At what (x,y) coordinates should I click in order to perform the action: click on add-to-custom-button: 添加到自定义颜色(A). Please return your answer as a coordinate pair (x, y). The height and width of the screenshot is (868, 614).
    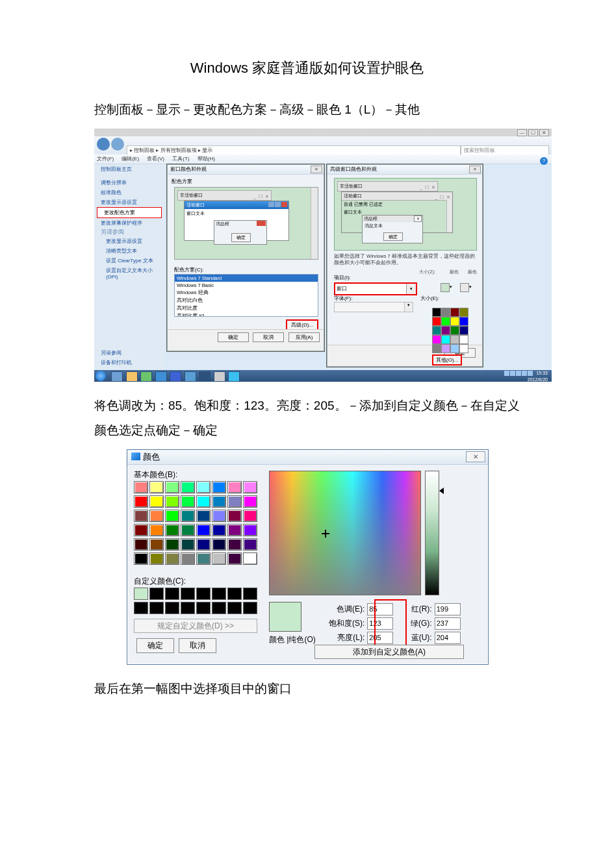
    Looking at the image, I should click on (389, 652).